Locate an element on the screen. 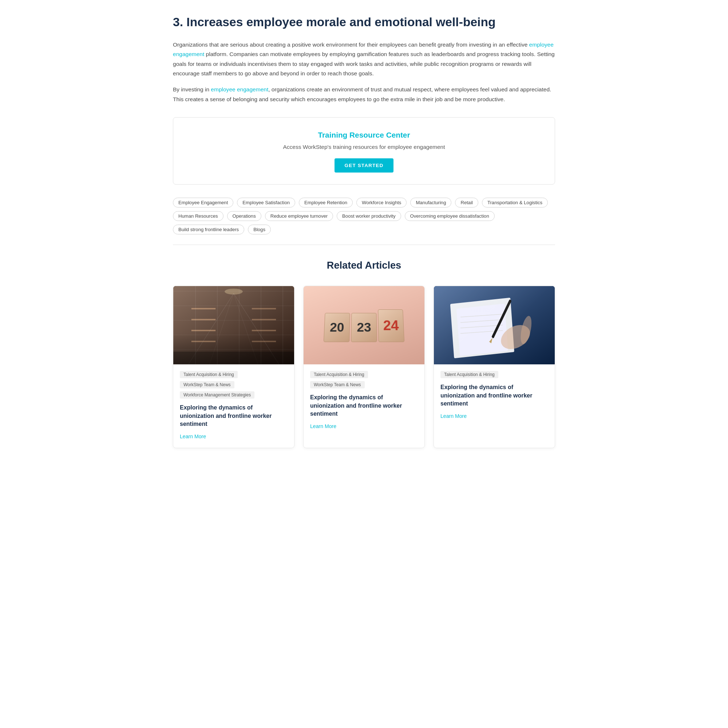 The width and height of the screenshot is (728, 728). number-blocks-visual: 20 23 24 is located at coordinates (364, 326).